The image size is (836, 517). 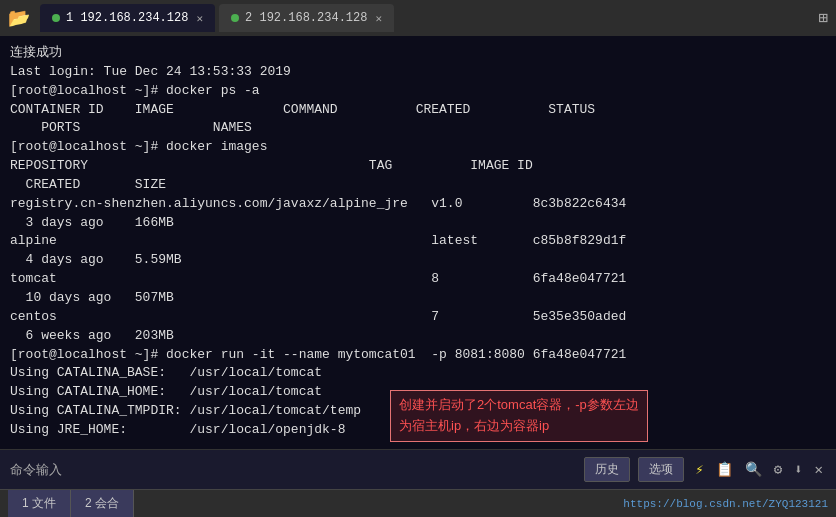 I want to click on terminal-line-2: Last login: Tue Dec 24 13:53:33 2019, so click(x=150, y=72).